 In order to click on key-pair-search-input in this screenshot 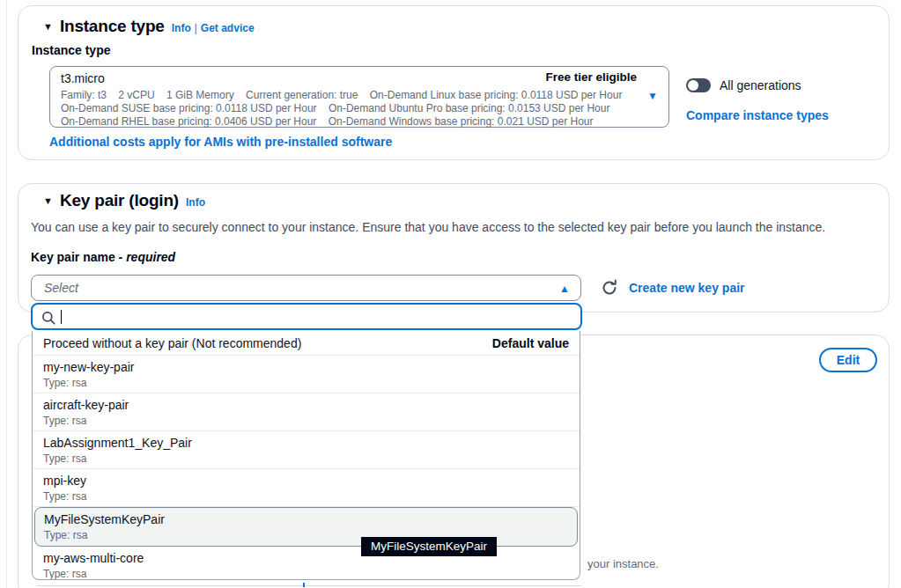, I will do `click(306, 317)`.